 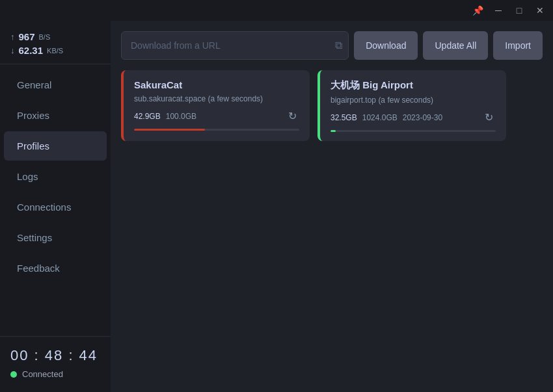 What do you see at coordinates (413, 131) in the screenshot?
I see `profile-progress-bar-bigairport` at bounding box center [413, 131].